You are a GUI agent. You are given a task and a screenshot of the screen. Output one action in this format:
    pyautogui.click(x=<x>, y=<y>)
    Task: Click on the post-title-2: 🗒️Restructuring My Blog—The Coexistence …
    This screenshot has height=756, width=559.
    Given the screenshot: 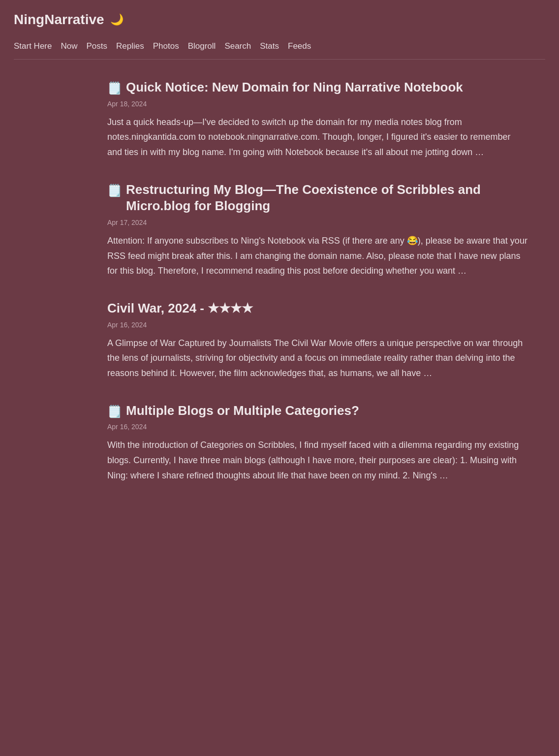 What is the action you would take?
    pyautogui.click(x=317, y=198)
    